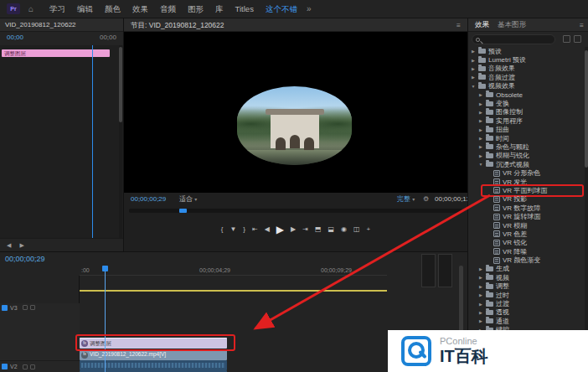  I want to click on ec-scrollbar, so click(121, 142).